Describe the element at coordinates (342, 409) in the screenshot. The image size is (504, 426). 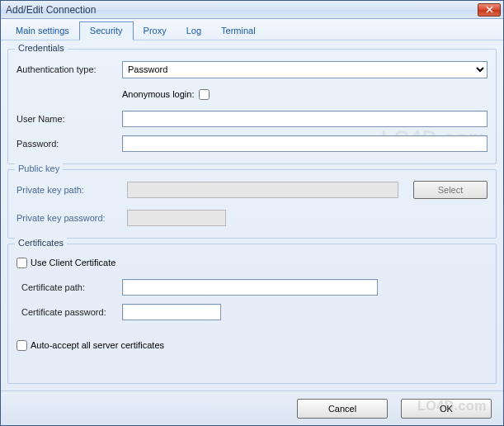
I see `cancel-button: Cancel` at that location.